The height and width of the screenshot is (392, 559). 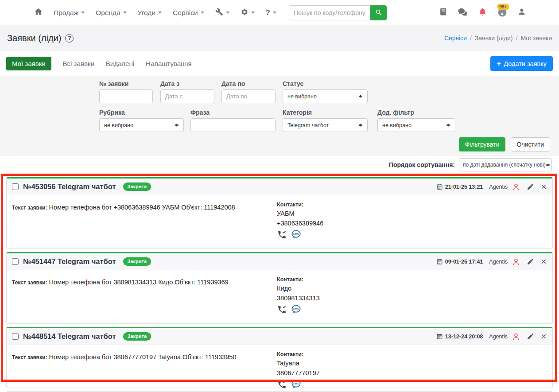 I want to click on menu-deals: Угоди, so click(x=150, y=13).